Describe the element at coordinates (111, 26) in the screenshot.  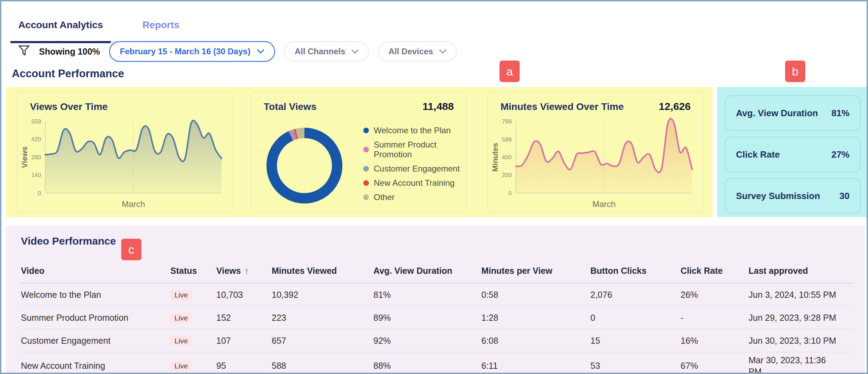
I see `tab-bar: Account Analytics Reports` at that location.